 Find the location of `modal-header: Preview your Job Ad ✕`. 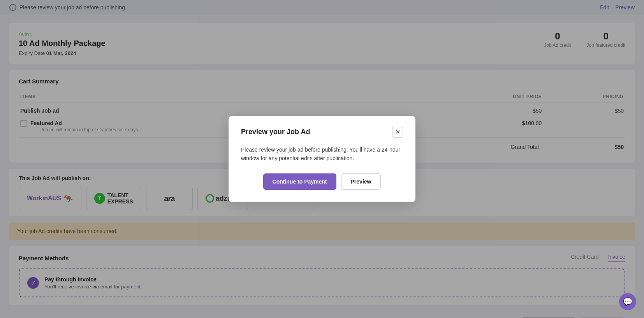

modal-header: Preview your Job Ad ✕ is located at coordinates (322, 132).